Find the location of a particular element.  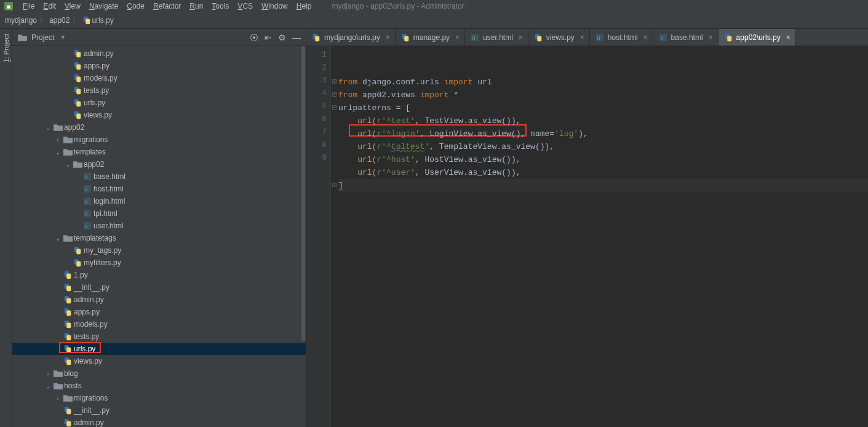

settings-gear-icon: ⚙ is located at coordinates (282, 38).